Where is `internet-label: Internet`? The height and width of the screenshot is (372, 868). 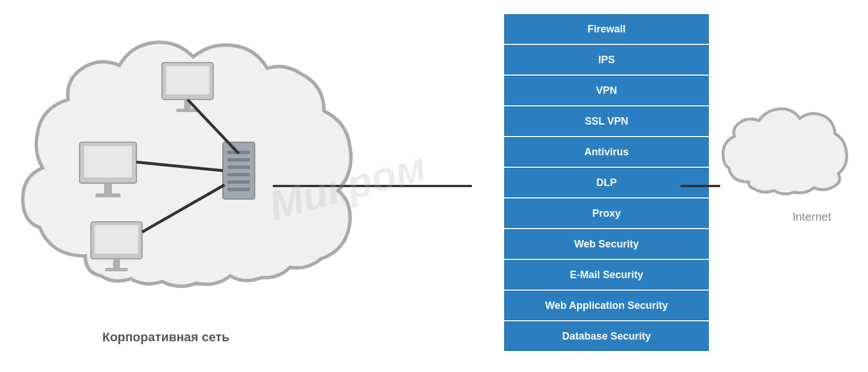 internet-label: Internet is located at coordinates (812, 217).